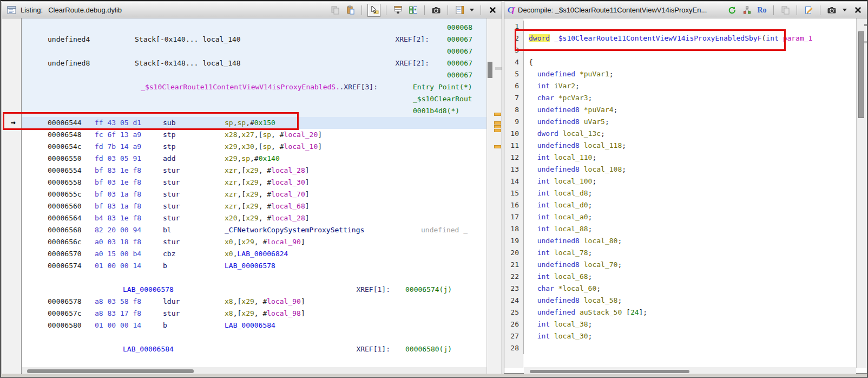 This screenshot has height=378, width=868. Describe the element at coordinates (862, 75) in the screenshot. I see `decompile-vscrollbar-thumb` at that location.